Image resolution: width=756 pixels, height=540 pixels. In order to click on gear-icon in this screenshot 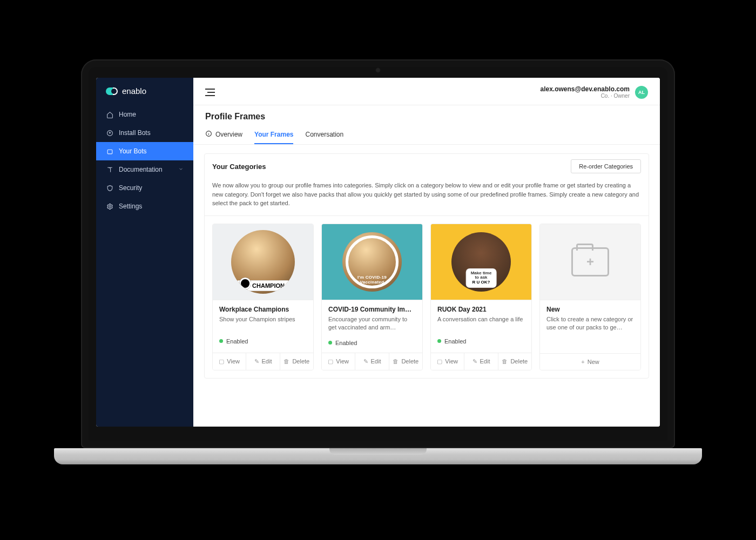, I will do `click(110, 206)`.